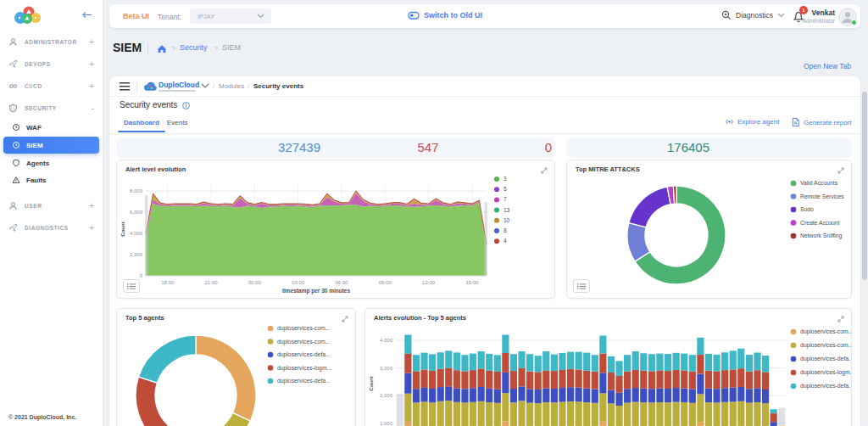 This screenshot has height=426, width=868. Describe the element at coordinates (52, 213) in the screenshot. I see `sidebar: ADMINISTRATOR+DEVOPS+CI/CD+SECURITY-WAFS…` at that location.